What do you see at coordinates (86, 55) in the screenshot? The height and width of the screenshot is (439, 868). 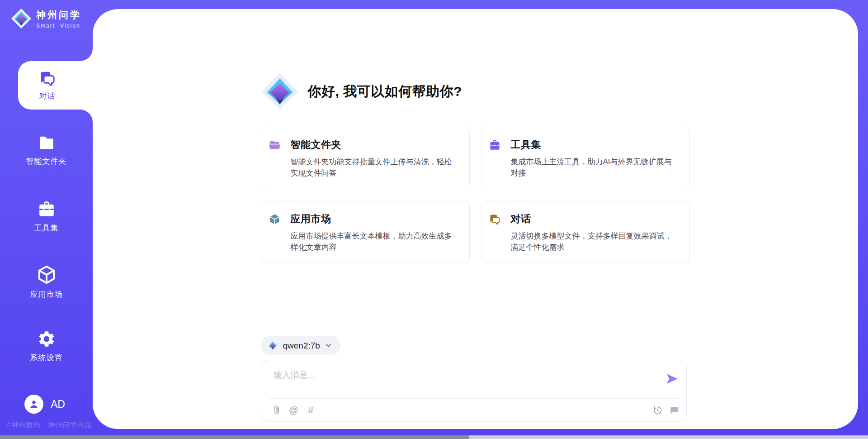 I see `tab-fillet-top` at bounding box center [86, 55].